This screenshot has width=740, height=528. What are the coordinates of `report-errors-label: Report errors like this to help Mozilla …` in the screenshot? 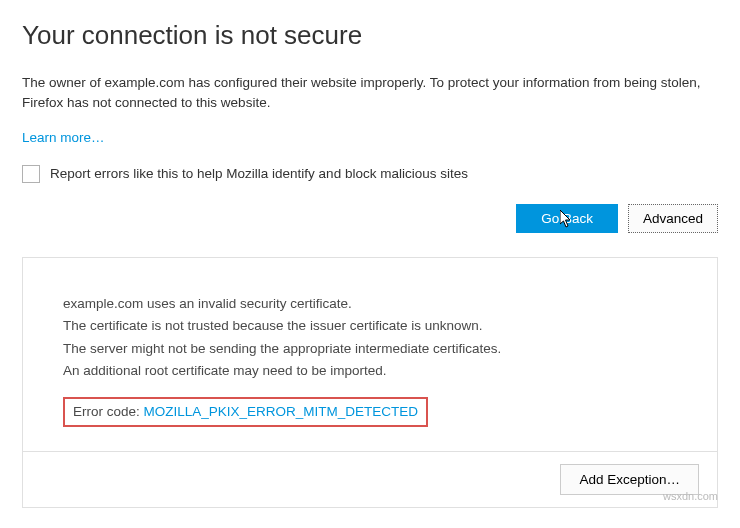 It's located at (259, 174).